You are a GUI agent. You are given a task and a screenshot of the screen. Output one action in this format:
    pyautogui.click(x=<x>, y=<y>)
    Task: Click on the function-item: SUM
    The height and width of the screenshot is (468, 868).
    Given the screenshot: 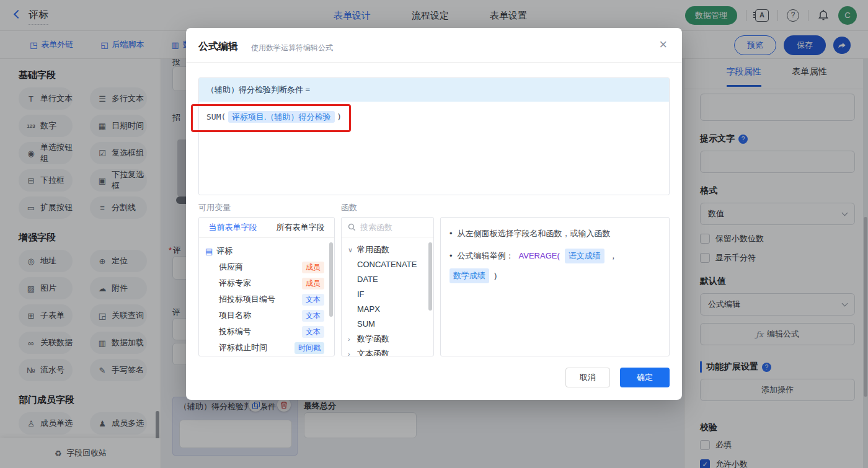 What is the action you would take?
    pyautogui.click(x=391, y=324)
    